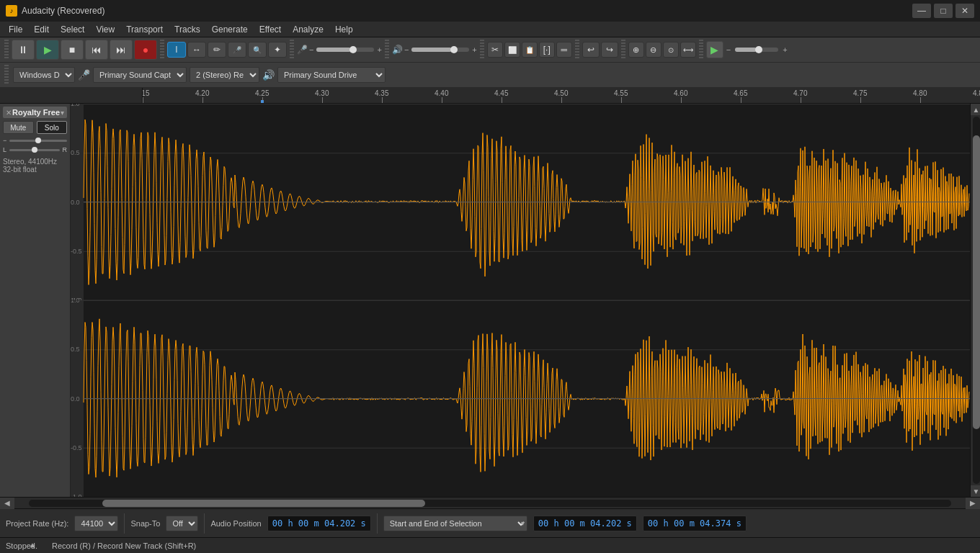 The height and width of the screenshot is (553, 980). Describe the element at coordinates (23, 50) in the screenshot. I see `pause-button: ⏸` at that location.